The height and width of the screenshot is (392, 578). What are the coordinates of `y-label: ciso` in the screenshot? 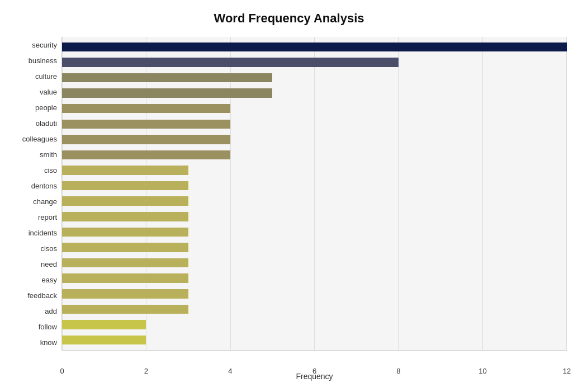 It's located at (34, 170).